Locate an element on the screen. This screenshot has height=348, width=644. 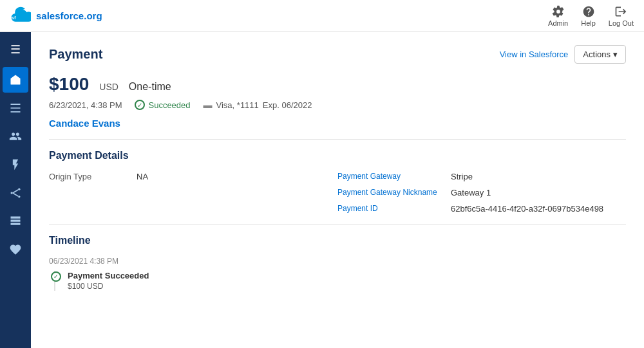
status-label: Succeeded is located at coordinates (169, 105).